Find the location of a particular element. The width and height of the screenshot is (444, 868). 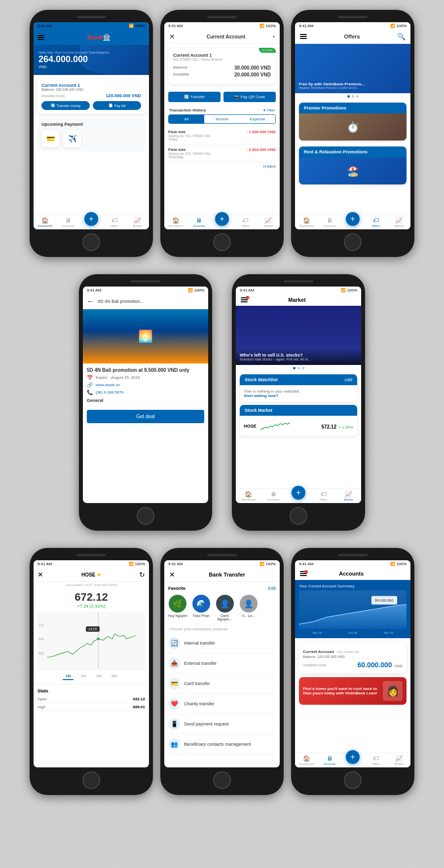

pay-bill-icon: 📄 is located at coordinates (111, 106).